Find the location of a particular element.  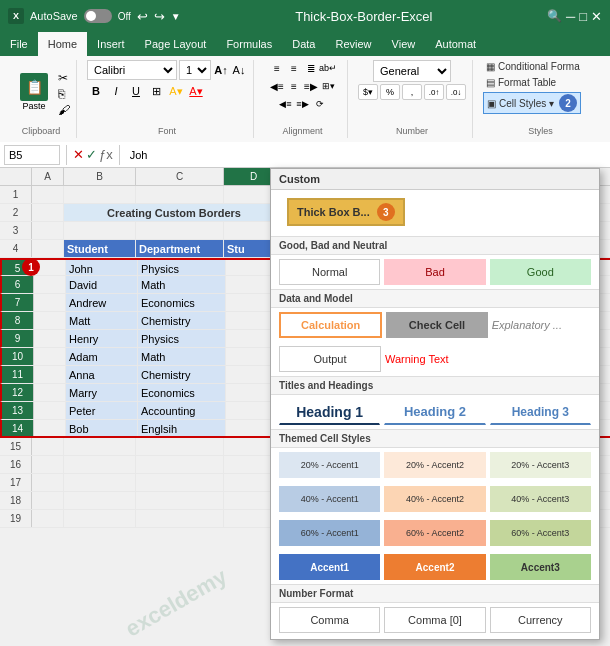

merged-header-cell: Creating Custom Borders is located at coordinates (174, 212).